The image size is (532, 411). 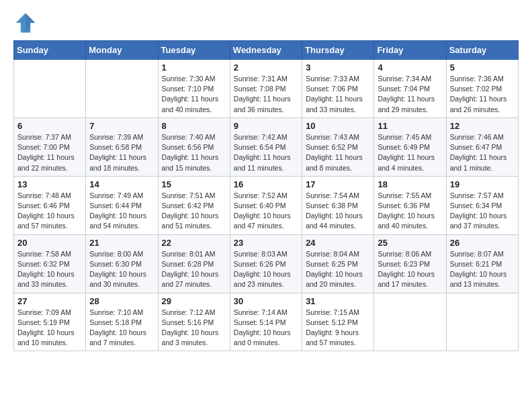 I want to click on day-info: Sunrise: 7:14 AMSunset: 5:14 PMDaylight:…, so click(x=266, y=328).